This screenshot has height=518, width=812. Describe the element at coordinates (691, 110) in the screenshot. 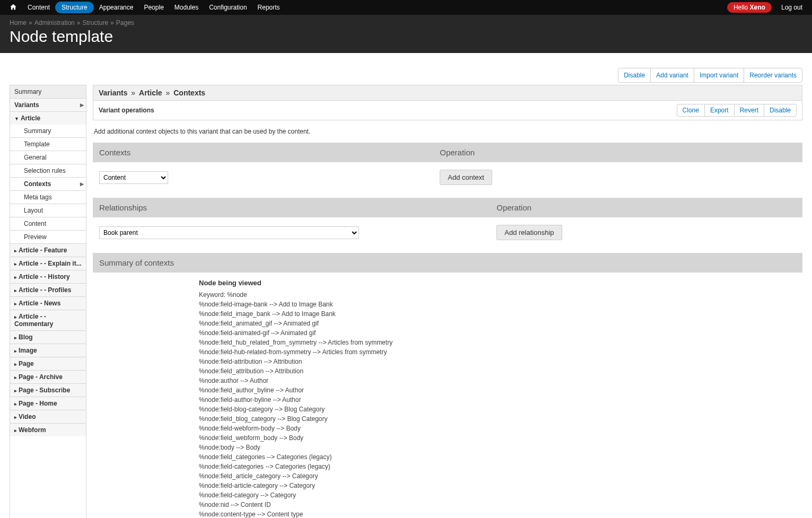

I see `variant-op-clone: Clone` at that location.